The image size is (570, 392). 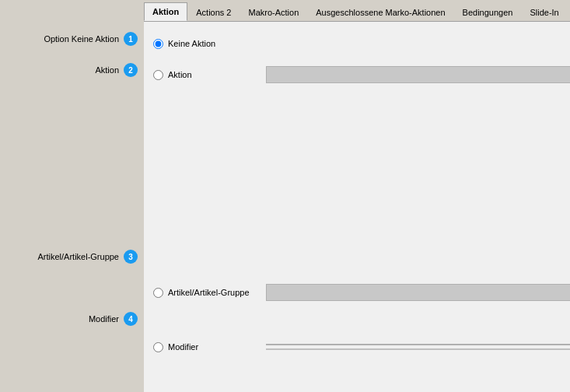 What do you see at coordinates (131, 39) in the screenshot?
I see `badge-1: 1` at bounding box center [131, 39].